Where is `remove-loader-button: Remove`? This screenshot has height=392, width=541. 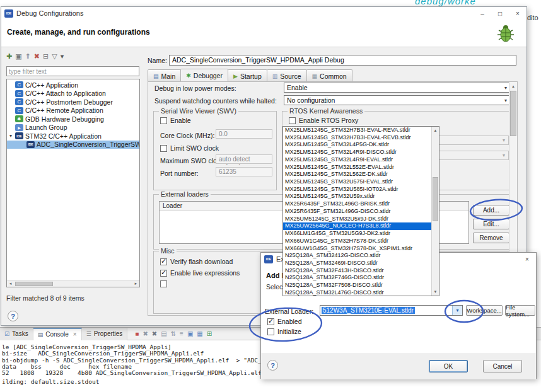
remove-loader-button: Remove is located at coordinates (491, 238).